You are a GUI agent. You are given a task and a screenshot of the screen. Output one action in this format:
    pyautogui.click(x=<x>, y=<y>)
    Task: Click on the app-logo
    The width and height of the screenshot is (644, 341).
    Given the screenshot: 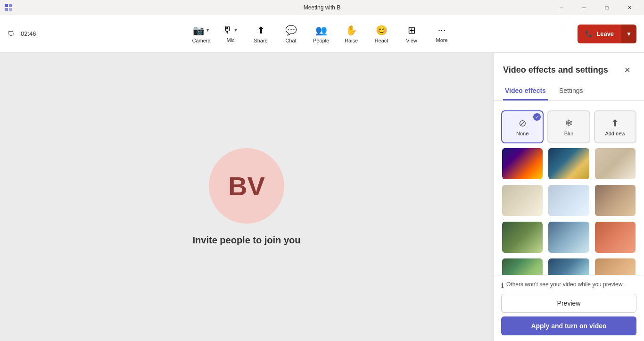 What is the action you would take?
    pyautogui.click(x=8, y=8)
    